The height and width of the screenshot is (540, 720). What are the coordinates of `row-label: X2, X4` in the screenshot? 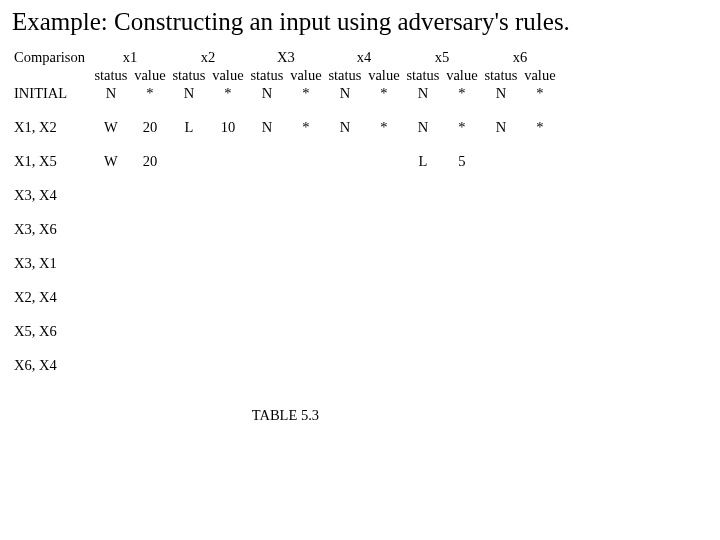 It's located at (52, 297).